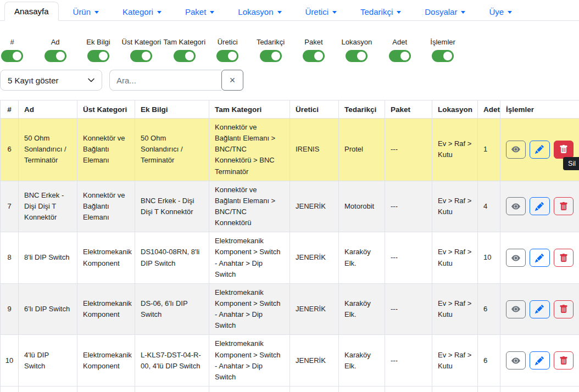  Describe the element at coordinates (489, 309) in the screenshot. I see `cell-adet: 6` at that location.